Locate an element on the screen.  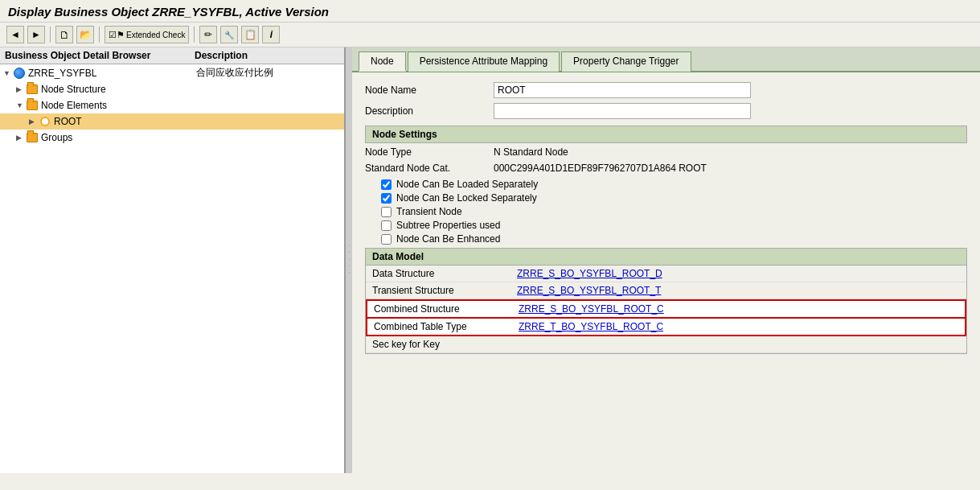
combined-structure-label: Combined Structure is located at coordinates (446, 309).